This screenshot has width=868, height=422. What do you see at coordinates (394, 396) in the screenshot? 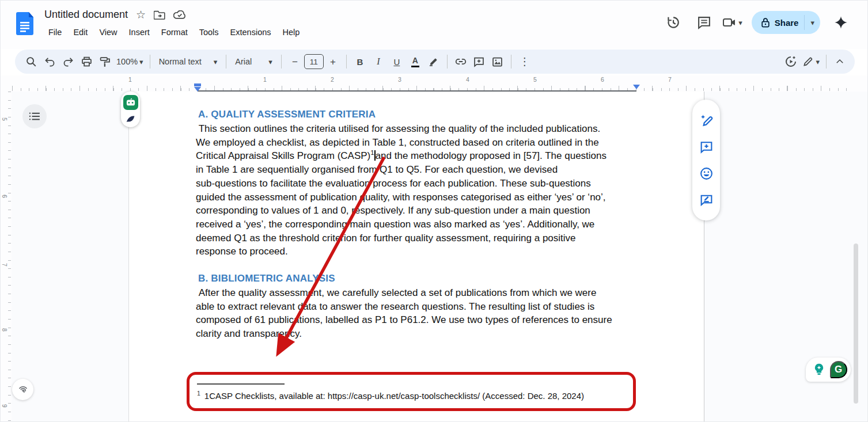
I see `footnote-text: 1CASP Checklists, available at: https://…` at bounding box center [394, 396].